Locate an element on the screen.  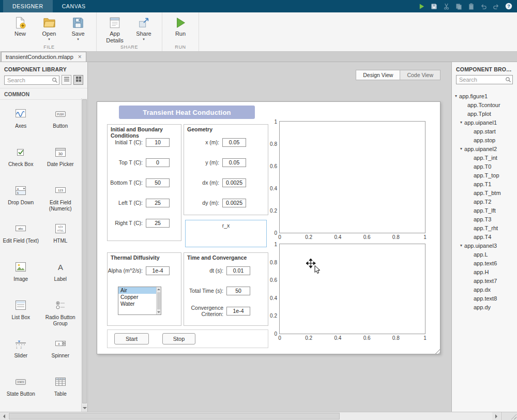
cut-icon is located at coordinates (447, 6).